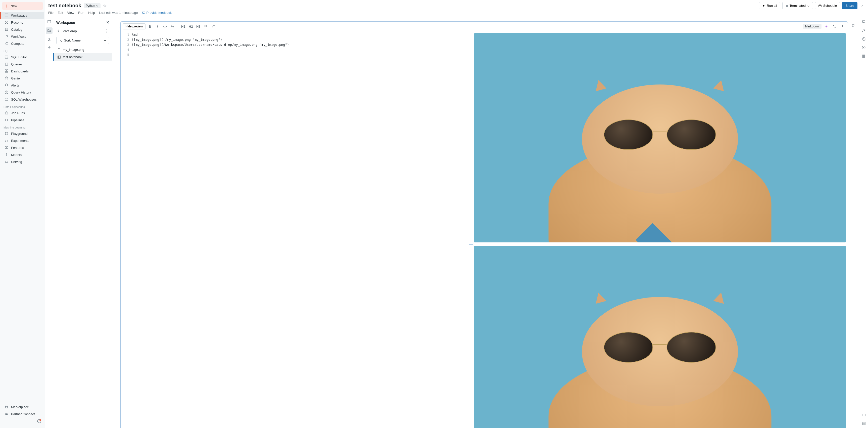 This screenshot has height=428, width=868. What do you see at coordinates (853, 25) in the screenshot?
I see `delete-cell-icon` at bounding box center [853, 25].